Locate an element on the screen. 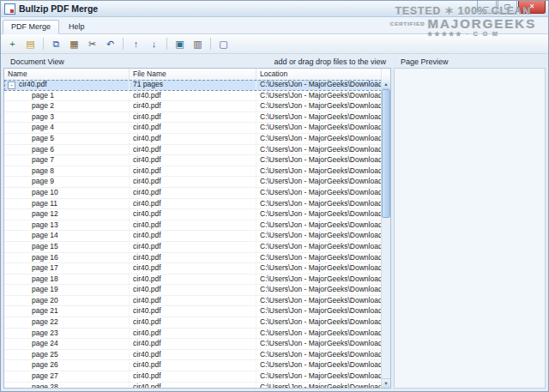 The image size is (549, 392). scroll-down-icon: ▼ is located at coordinates (386, 383).